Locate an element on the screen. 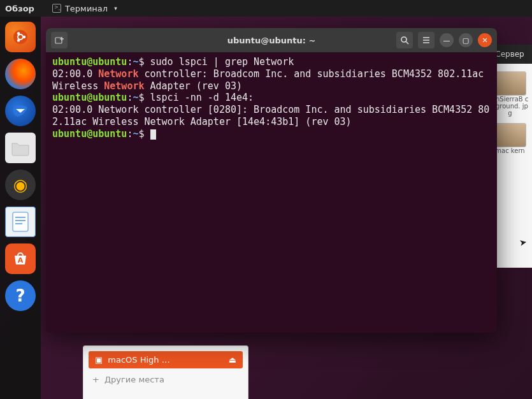 The height and width of the screenshot is (399, 532). filemanager-tab-label: Сервер is located at coordinates (510, 54).